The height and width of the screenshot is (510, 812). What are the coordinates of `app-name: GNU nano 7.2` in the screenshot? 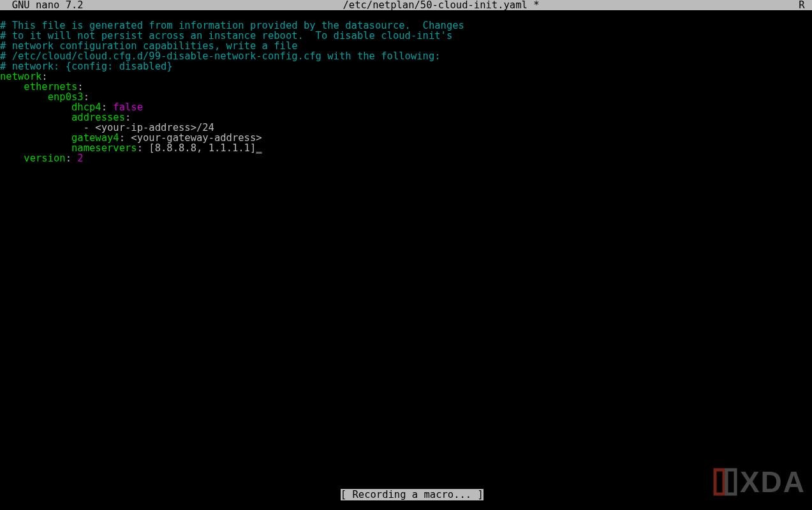 It's located at (42, 5).